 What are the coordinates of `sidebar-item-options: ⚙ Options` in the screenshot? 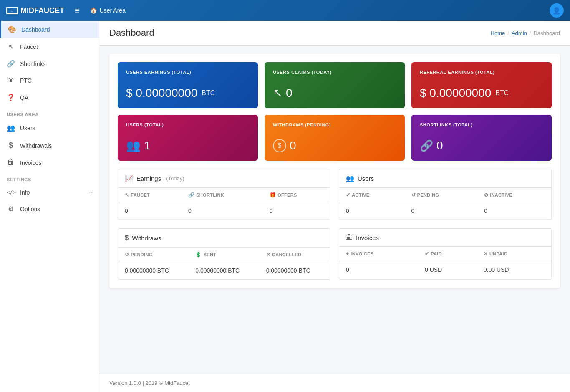 It's located at (49, 209).